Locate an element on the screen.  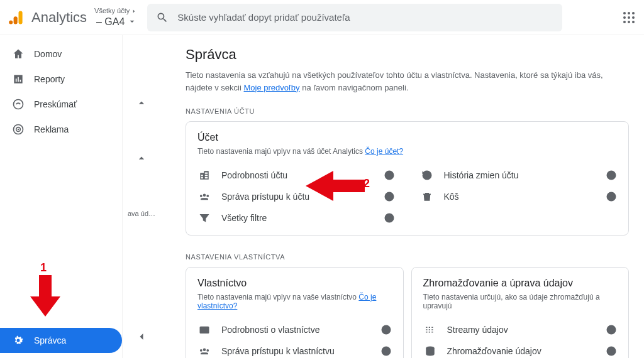
account-card-desc: Tieto nastavenia majú vplyv na váš účet … is located at coordinates (408, 151).